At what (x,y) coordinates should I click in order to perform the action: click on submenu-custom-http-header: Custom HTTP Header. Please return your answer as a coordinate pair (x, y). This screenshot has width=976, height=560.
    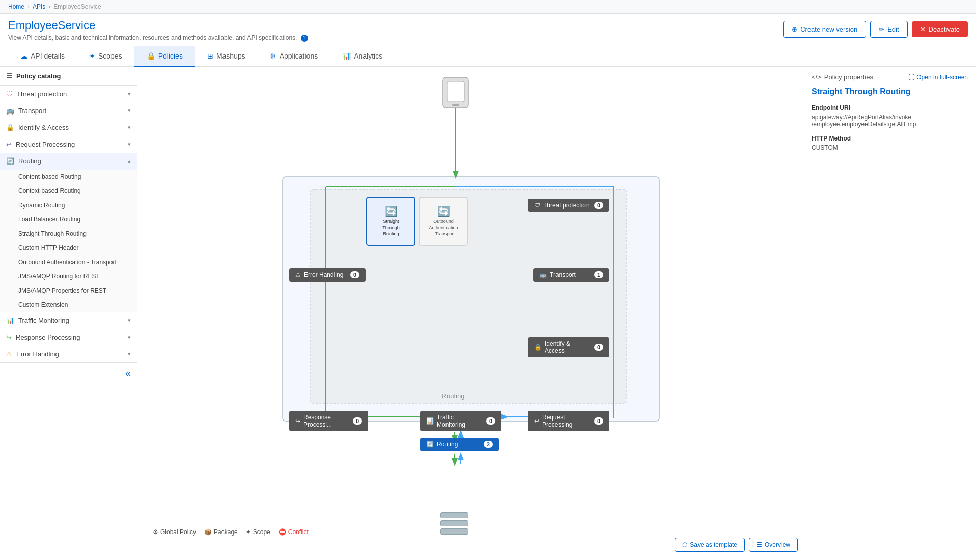
    Looking at the image, I should click on (68, 248).